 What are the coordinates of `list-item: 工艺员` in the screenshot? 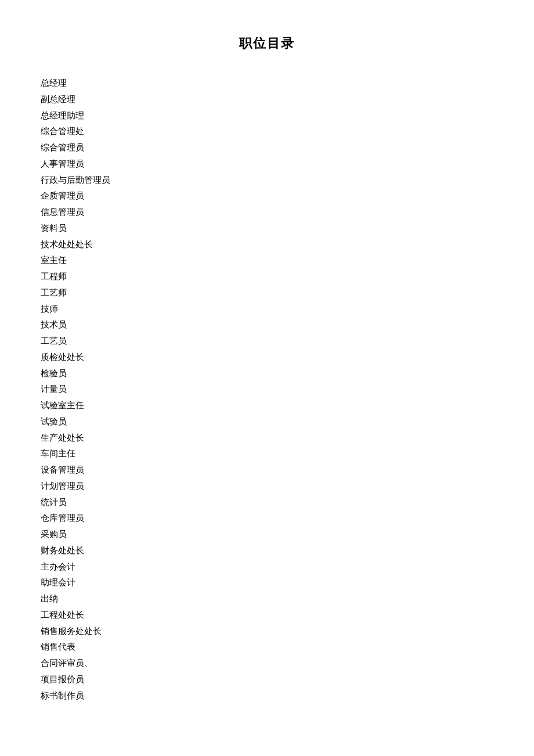 It's located at (267, 341).